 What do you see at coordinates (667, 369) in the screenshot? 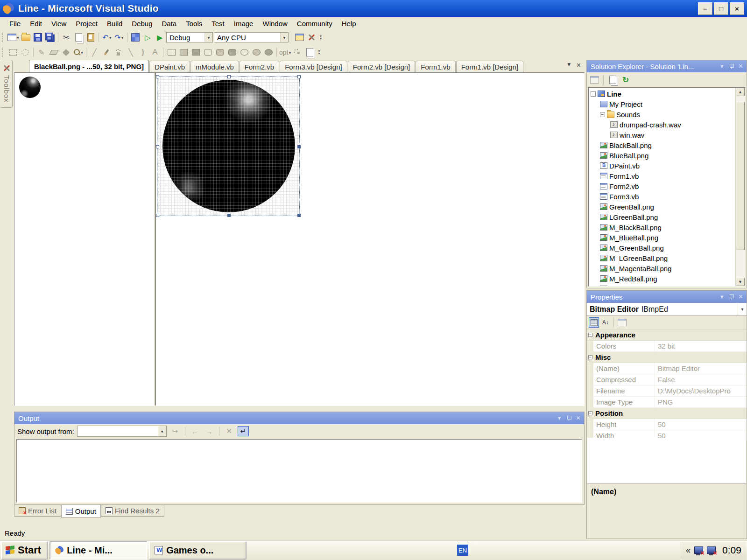
I see `property-row: − (Name) Bitmap Editor` at bounding box center [667, 369].